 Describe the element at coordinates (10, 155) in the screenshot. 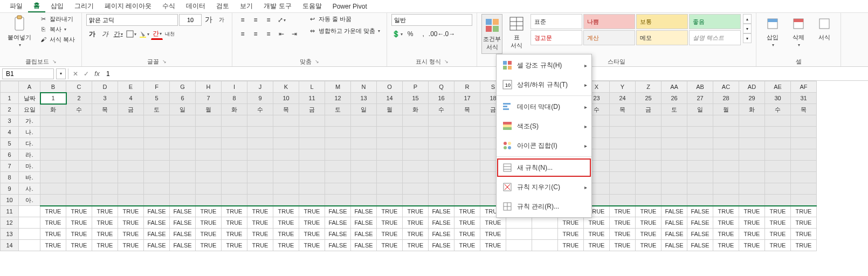

I see `row-header-6: 6` at that location.